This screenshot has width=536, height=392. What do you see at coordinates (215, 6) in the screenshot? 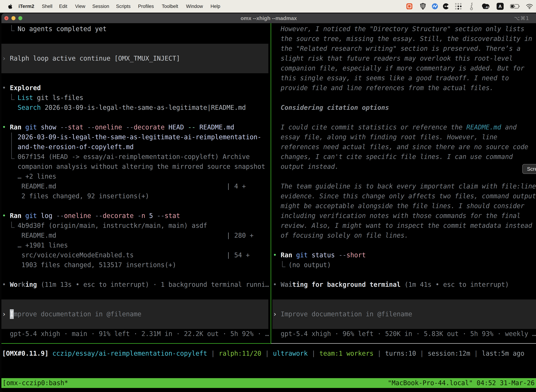
I see `menu-item-help: Help` at bounding box center [215, 6].